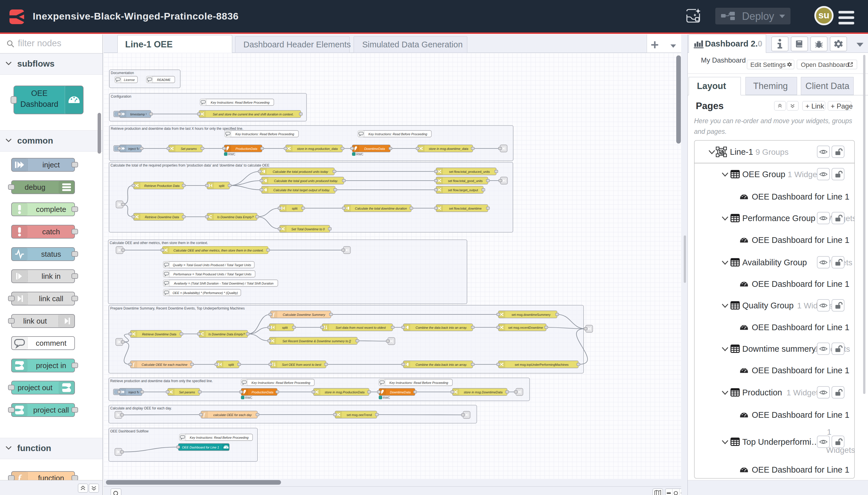 The image size is (868, 495). I want to click on svg-text:Calculate the total downtime d: Calculate the total downtime duration, so click(381, 208).